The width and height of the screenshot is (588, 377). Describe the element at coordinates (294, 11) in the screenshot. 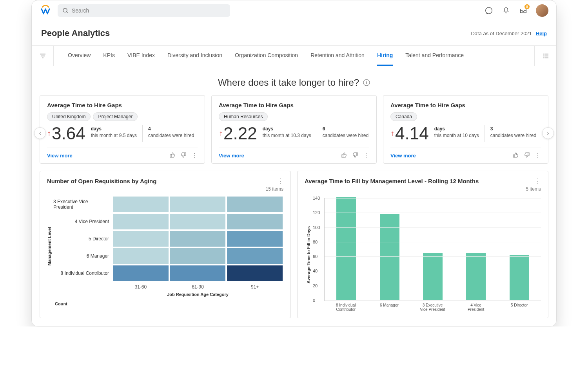

I see `top-bar: 8` at that location.